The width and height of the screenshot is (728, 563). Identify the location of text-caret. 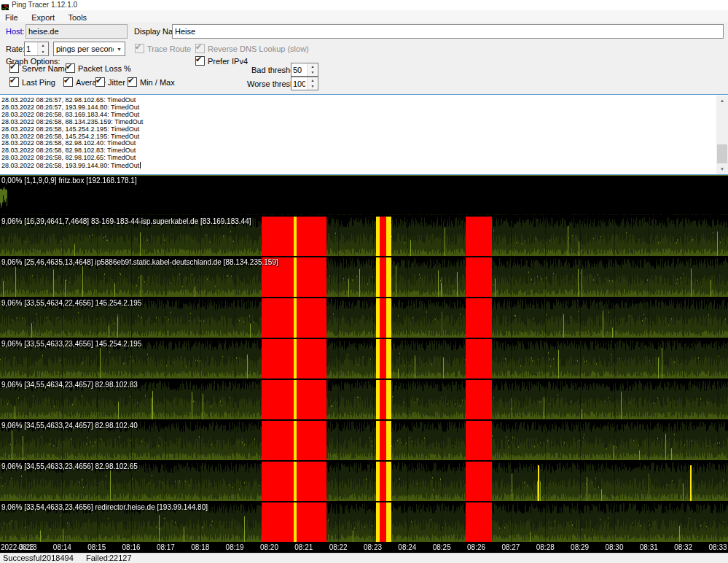
(140, 165).